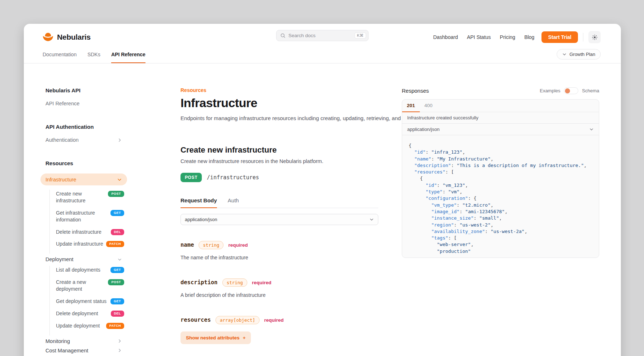 This screenshot has width=644, height=356. I want to click on sidebar-endpoint-get-deployment-status: Get deployment status GET, so click(90, 302).